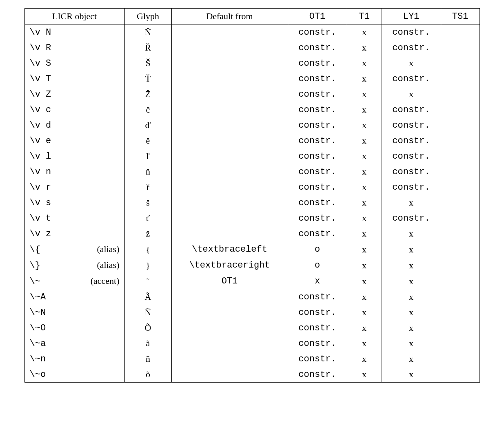 This screenshot has width=504, height=447. What do you see at coordinates (105, 281) in the screenshot?
I see `licr-note: (accent)` at bounding box center [105, 281].